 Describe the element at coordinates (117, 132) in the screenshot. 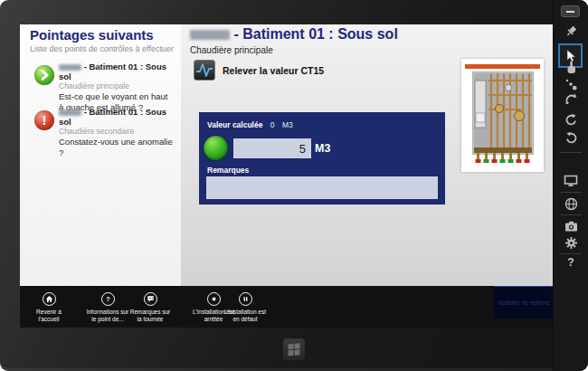

I see `item-equipment: Chaudière secondaire` at that location.